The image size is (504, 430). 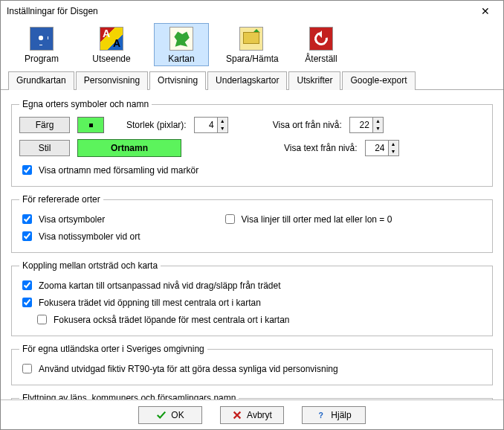 What do you see at coordinates (178, 80) in the screenshot?
I see `tab-ortvisning: Ortvisning` at bounding box center [178, 80].